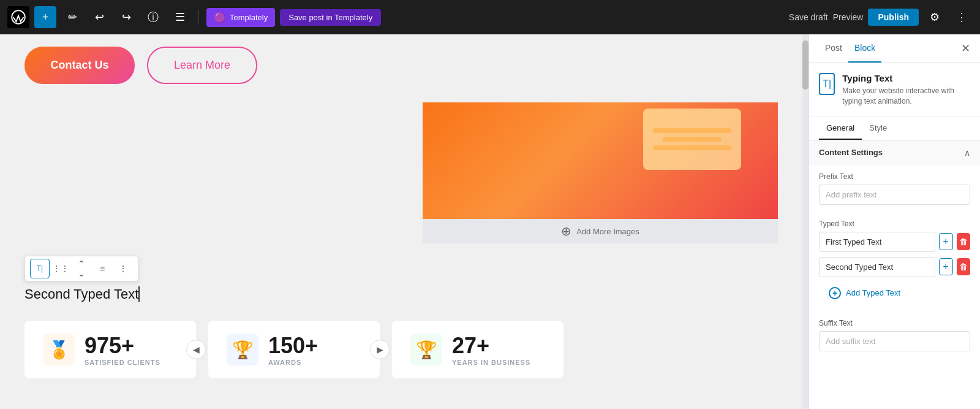  Describe the element at coordinates (600, 173) in the screenshot. I see `image-wrapper: ⊕ Add More Images` at that location.